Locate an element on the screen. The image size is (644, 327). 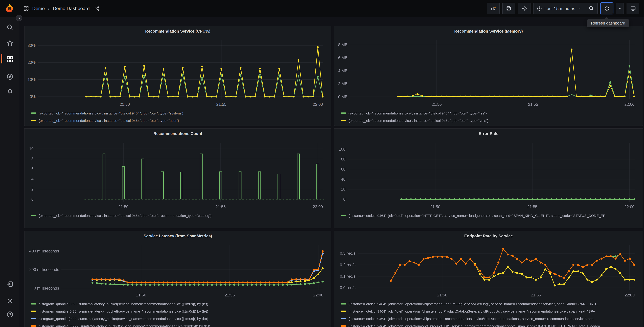
panel-endpoint-rate: Endpoint Rate by Service 0.0 req/s0.1 re… is located at coordinates (488, 279).